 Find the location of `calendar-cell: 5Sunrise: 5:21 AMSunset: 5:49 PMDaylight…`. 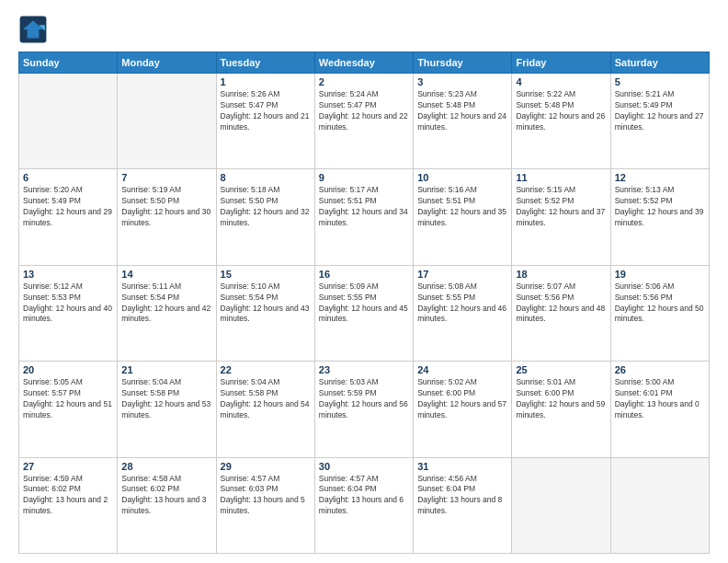

calendar-cell: 5Sunrise: 5:21 AMSunset: 5:49 PMDaylight… is located at coordinates (660, 121).